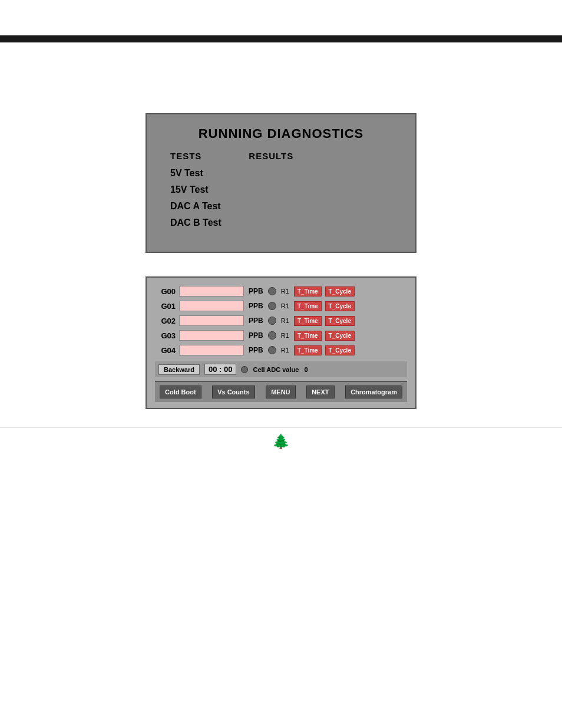 This screenshot has height=728, width=562. Describe the element at coordinates (308, 307) in the screenshot. I see `t-time-btn-g01: T_Time` at that location.